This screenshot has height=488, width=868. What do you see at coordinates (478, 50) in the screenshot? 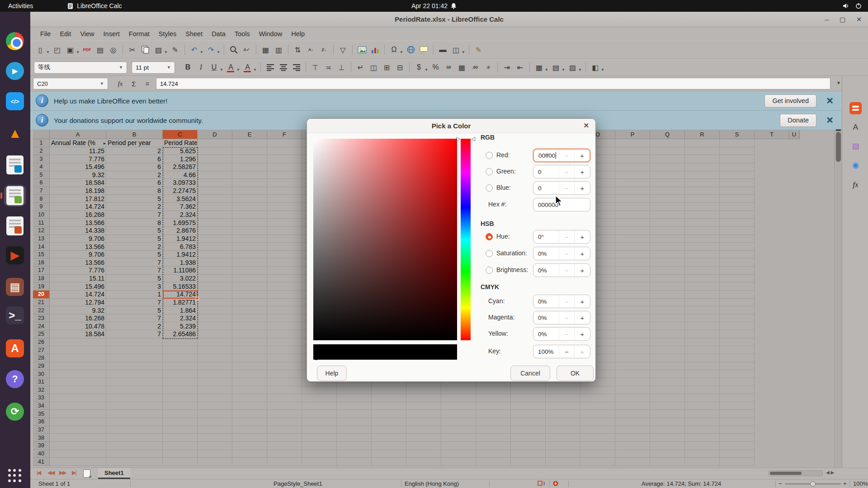
I see `show-draw-functions-icon: ✎` at bounding box center [478, 50].